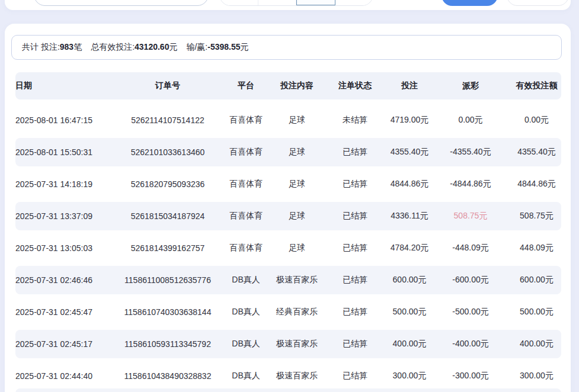 The image size is (579, 392). I want to click on primary-action-button, so click(469, 3).